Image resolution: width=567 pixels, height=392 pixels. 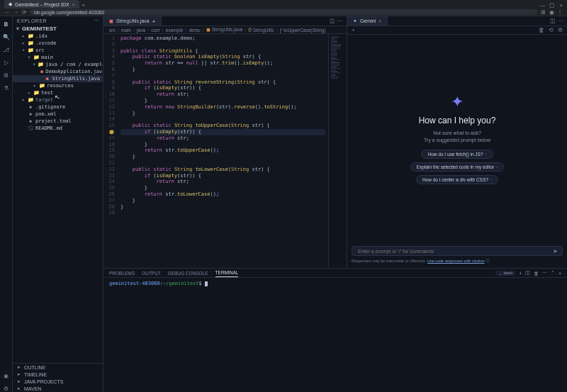 I want to click on split-terminal-icon: ◫, so click(x=527, y=273).